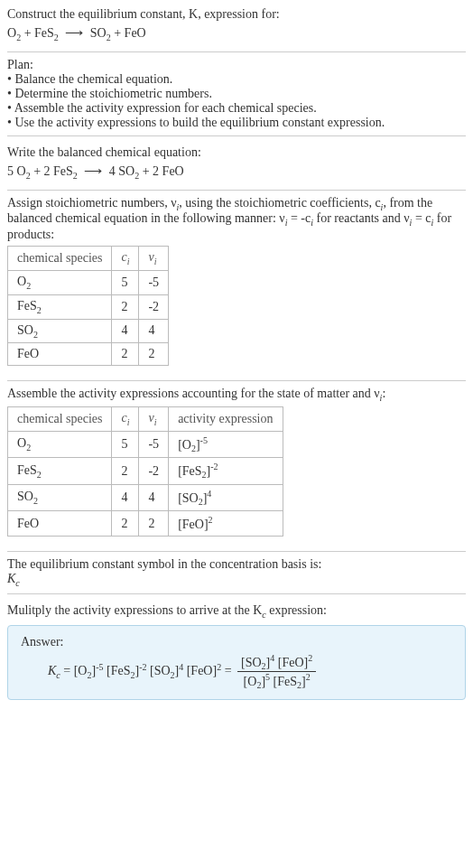  What do you see at coordinates (236, 65) in the screenshot?
I see `plan-title: Plan:` at bounding box center [236, 65].